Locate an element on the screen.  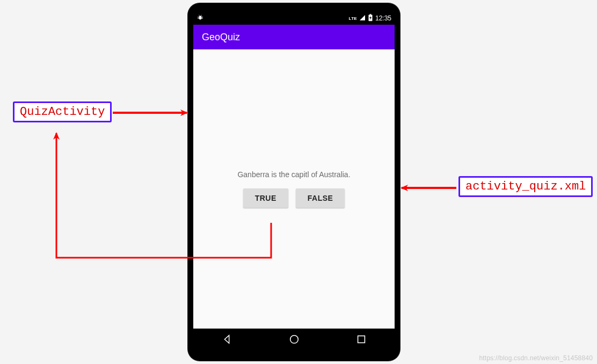
annotation-activityquizxml-text: activity_quiz.xml is located at coordinates (526, 187).